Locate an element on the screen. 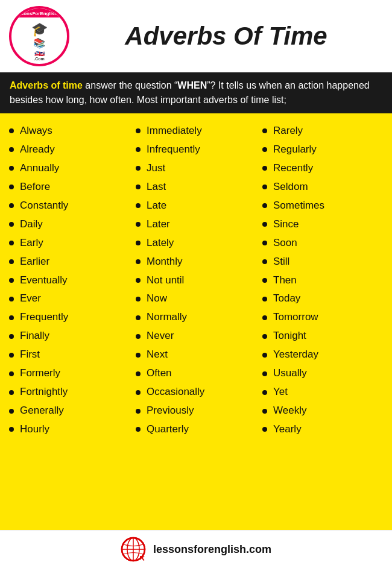  list-item: Monthly is located at coordinates (196, 262).